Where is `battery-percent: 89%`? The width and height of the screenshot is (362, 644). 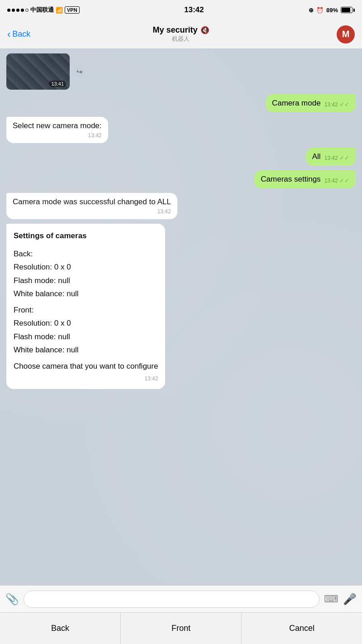
battery-percent: 89% is located at coordinates (332, 10).